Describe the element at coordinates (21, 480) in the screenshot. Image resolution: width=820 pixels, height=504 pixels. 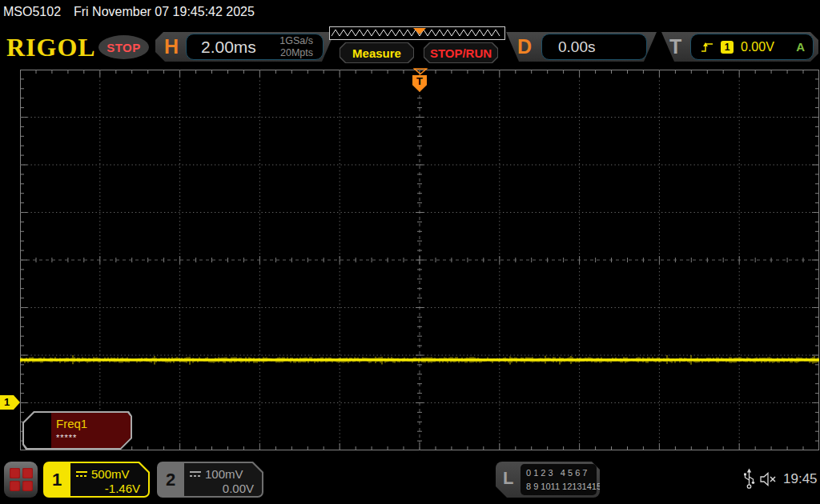
I see `grid-menu-button` at that location.